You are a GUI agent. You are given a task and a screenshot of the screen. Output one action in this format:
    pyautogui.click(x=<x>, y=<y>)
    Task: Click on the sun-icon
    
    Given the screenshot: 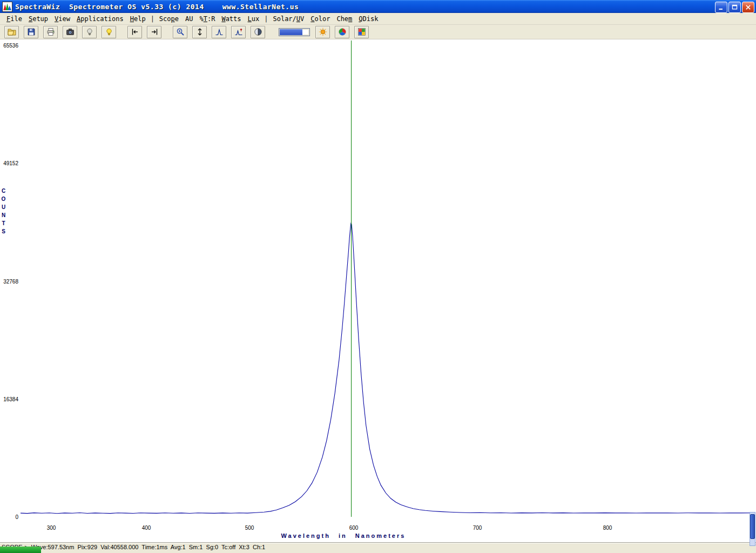 What is the action you would take?
    pyautogui.click(x=323, y=32)
    